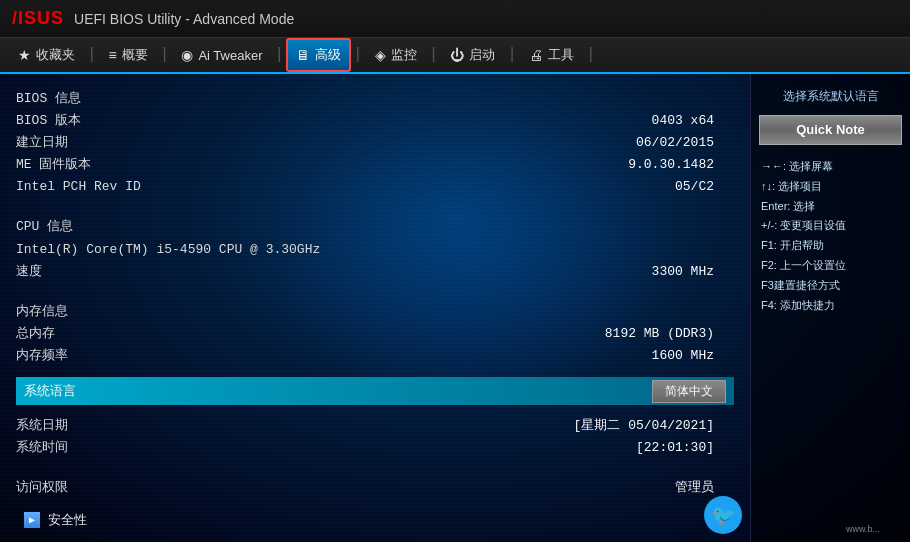 Image resolution: width=910 pixels, height=542 pixels. What do you see at coordinates (830, 266) in the screenshot?
I see `shortcut-f2: F2: 上一个设置位` at bounding box center [830, 266].